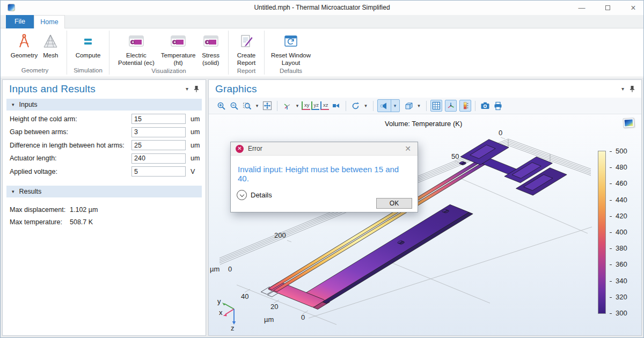  What do you see at coordinates (622, 232) in the screenshot?
I see `colorbar-tick-labels: 500480 460440 420400 380360 340320 300` at bounding box center [622, 232].